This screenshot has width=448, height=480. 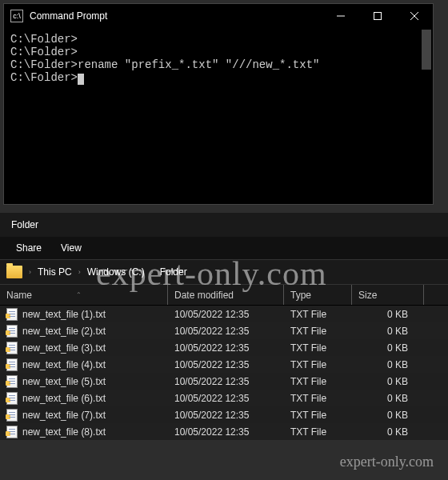 What do you see at coordinates (14, 272) in the screenshot?
I see `folder-icon` at bounding box center [14, 272].